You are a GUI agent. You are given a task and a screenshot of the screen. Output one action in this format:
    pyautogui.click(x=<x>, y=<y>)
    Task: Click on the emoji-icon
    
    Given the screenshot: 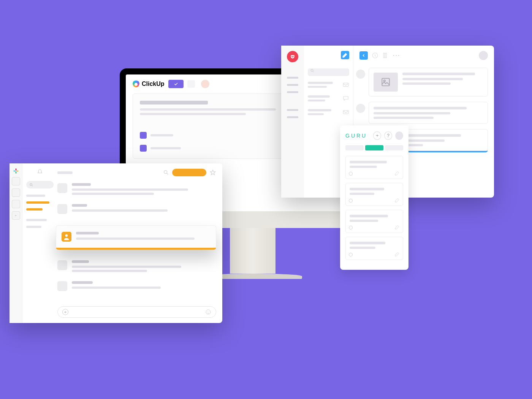 What is the action you would take?
    pyautogui.click(x=208, y=312)
    